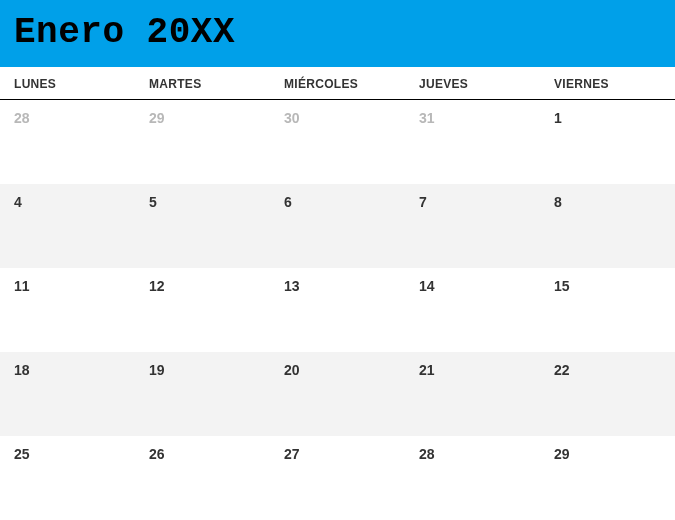 Image resolution: width=675 pixels, height=520 pixels. Describe the element at coordinates (608, 310) in the screenshot. I see `day-cell: 15` at that location.